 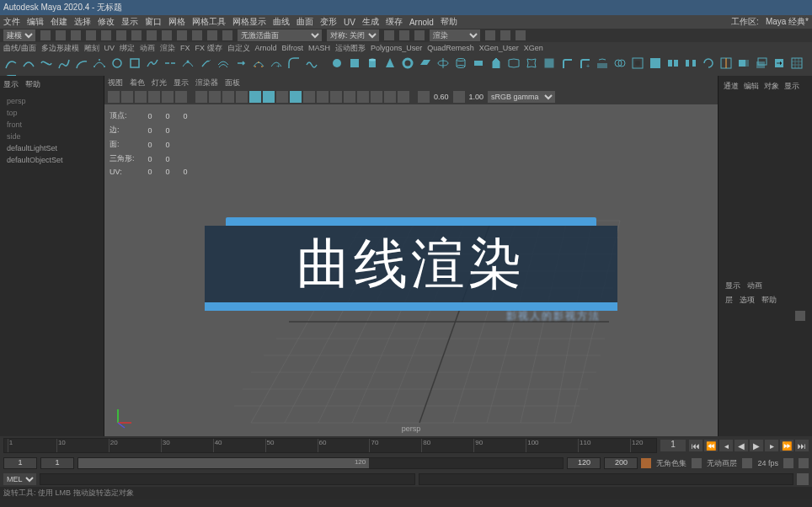 What do you see at coordinates (744, 63) in the screenshot?
I see `extend-surf-icon` at bounding box center [744, 63].